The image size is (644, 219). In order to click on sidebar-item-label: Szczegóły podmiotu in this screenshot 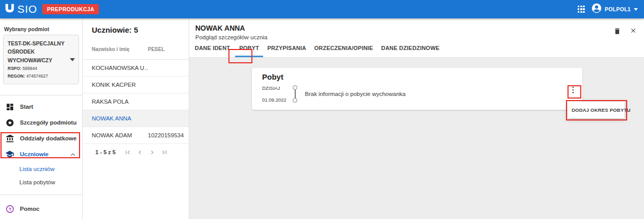, I will do `click(48, 123)`.